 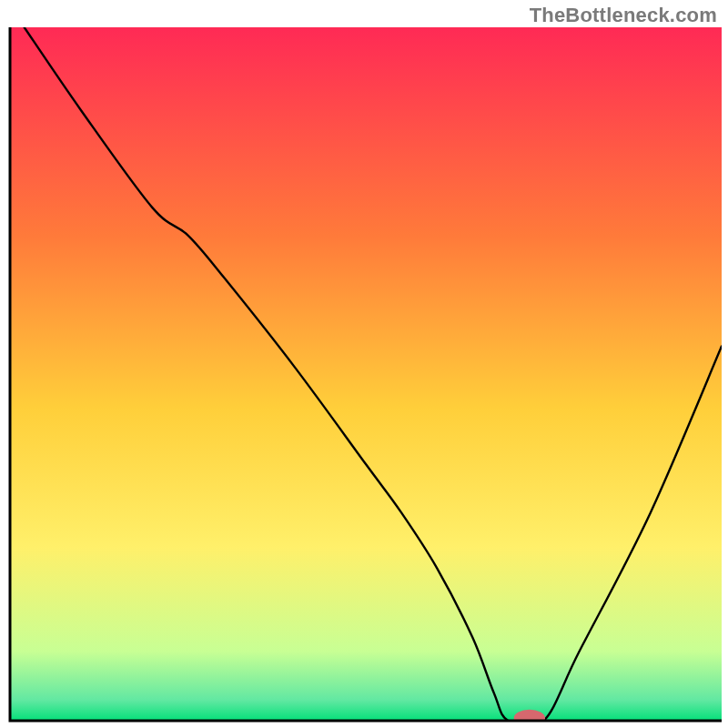 What do you see at coordinates (623, 15) in the screenshot?
I see `watermark-text: TheBottleneck.com` at bounding box center [623, 15].